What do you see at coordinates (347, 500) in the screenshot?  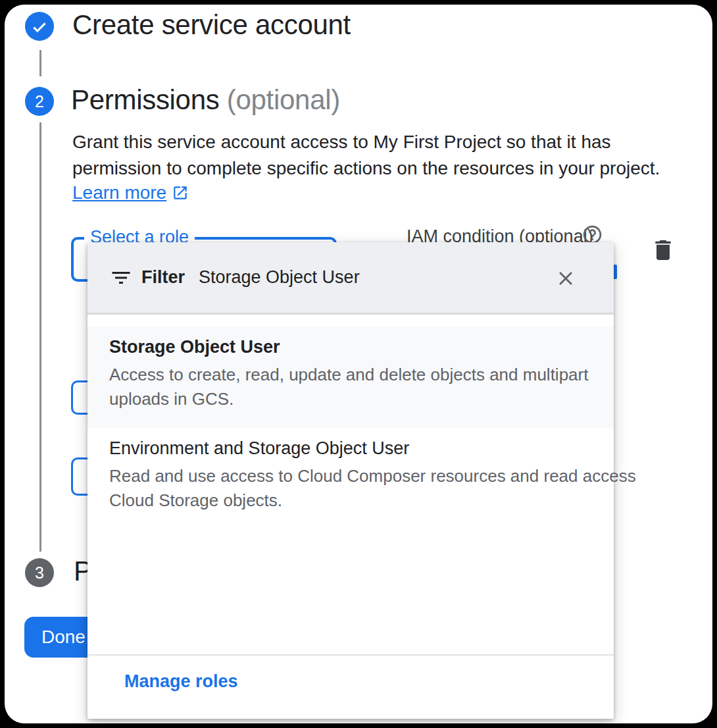 I see `role-option-description-line2: Cloud Storage objects.` at bounding box center [347, 500].